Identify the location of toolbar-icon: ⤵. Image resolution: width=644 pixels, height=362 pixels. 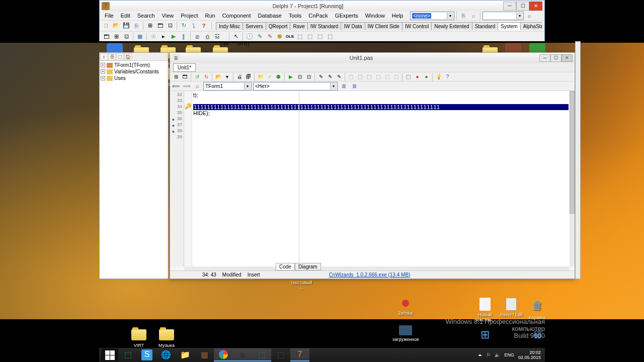
(194, 26).